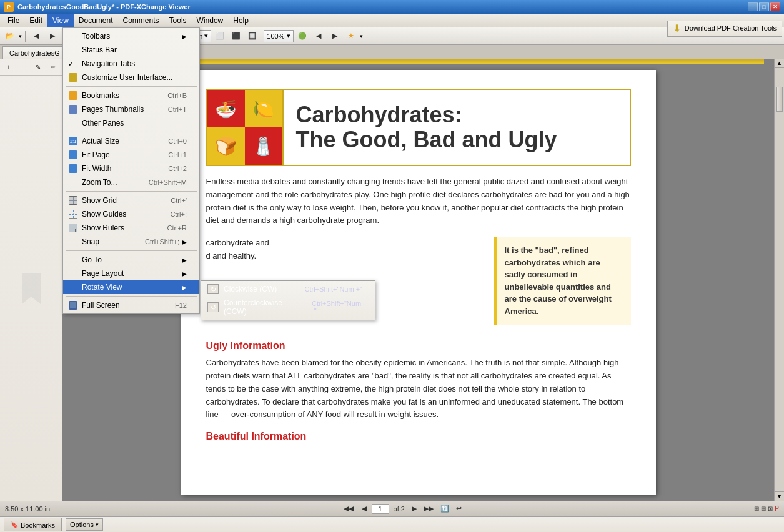  Describe the element at coordinates (31, 67) in the screenshot. I see `left-panel-toolbar: + − ✎ ✏` at that location.